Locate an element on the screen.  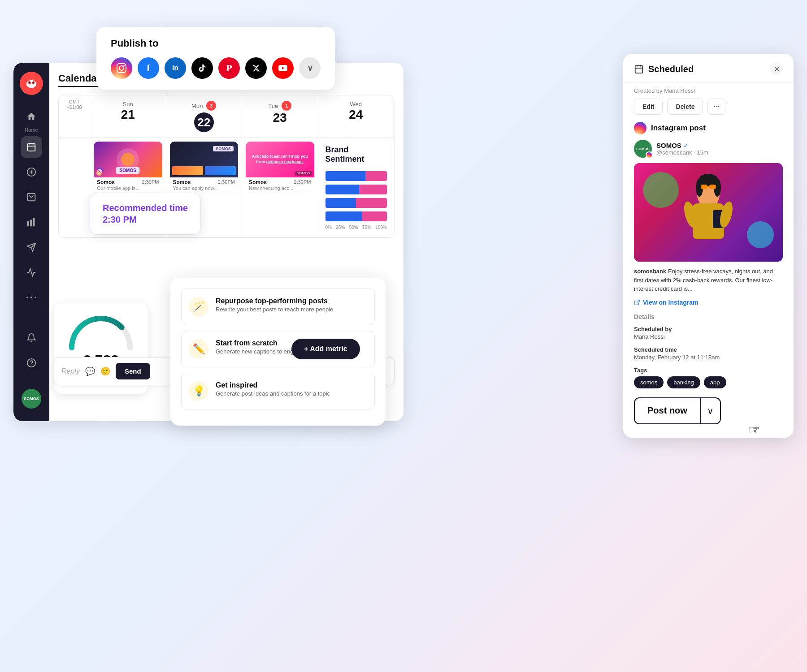
sidebar-campaigns-item is located at coordinates (31, 247).